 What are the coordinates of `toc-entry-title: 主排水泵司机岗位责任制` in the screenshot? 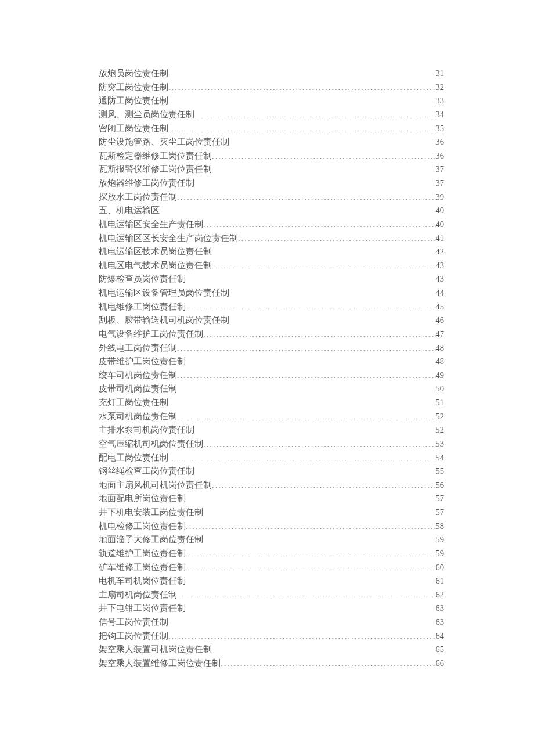 It's located at (146, 430).